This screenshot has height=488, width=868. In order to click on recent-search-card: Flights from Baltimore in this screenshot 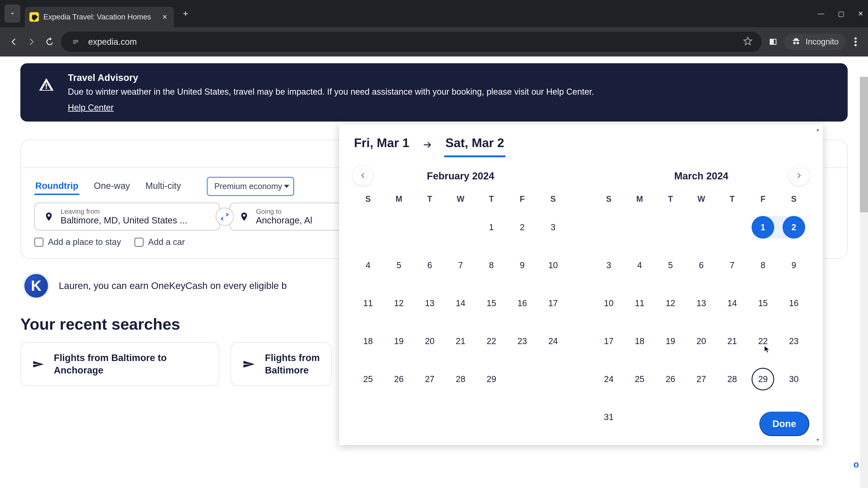, I will do `click(281, 364)`.